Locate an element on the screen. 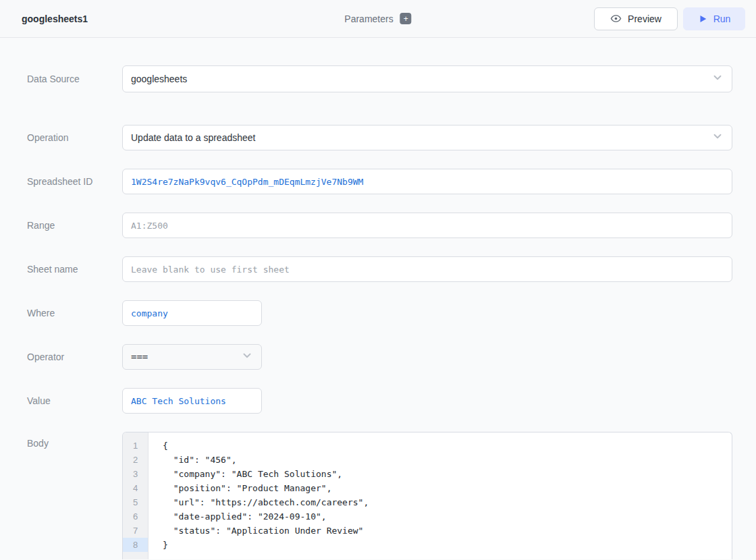 This screenshot has width=756, height=560. line-number-active: 8 is located at coordinates (135, 545).